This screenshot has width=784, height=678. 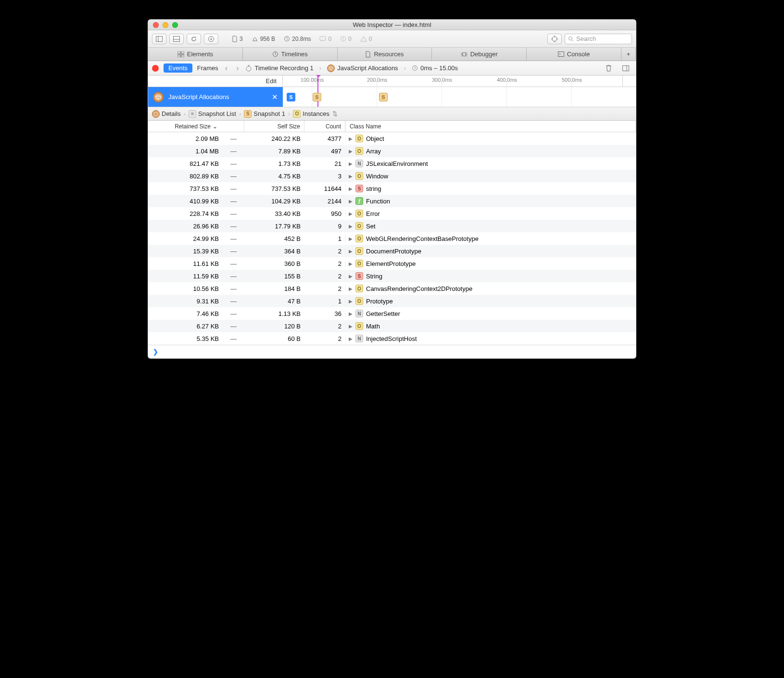 What do you see at coordinates (392, 163) in the screenshot?
I see `table-row: 821.47 KB—1.73 KB21▶NJSLexicalEnvironmen…` at bounding box center [392, 163].